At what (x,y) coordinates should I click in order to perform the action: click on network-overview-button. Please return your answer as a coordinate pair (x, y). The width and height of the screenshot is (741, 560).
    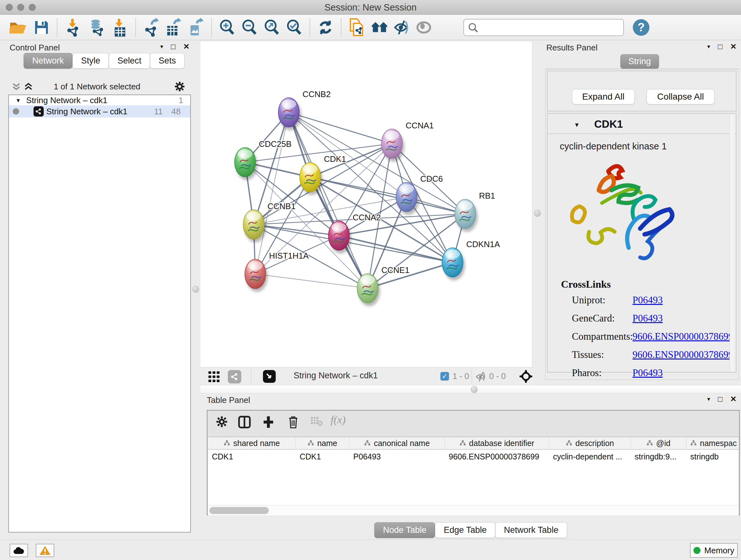
    Looking at the image, I should click on (380, 27).